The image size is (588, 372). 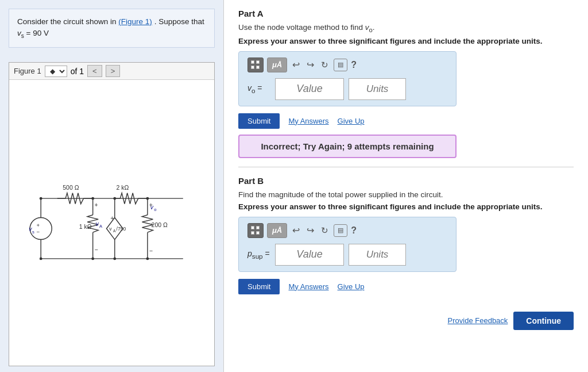 I want to click on part-a-units-input, so click(x=377, y=89).